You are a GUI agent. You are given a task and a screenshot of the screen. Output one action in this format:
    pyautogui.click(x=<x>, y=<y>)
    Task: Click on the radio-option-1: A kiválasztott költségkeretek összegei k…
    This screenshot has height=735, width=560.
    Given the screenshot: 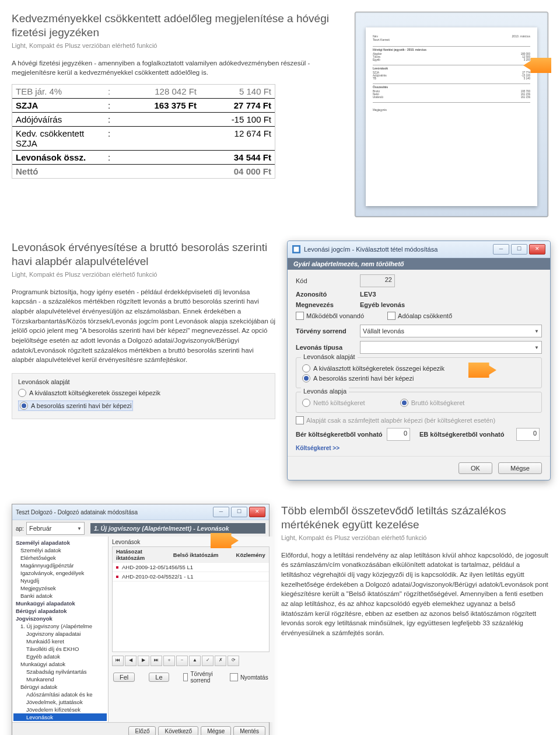 What is the action you would take?
    pyautogui.click(x=144, y=393)
    